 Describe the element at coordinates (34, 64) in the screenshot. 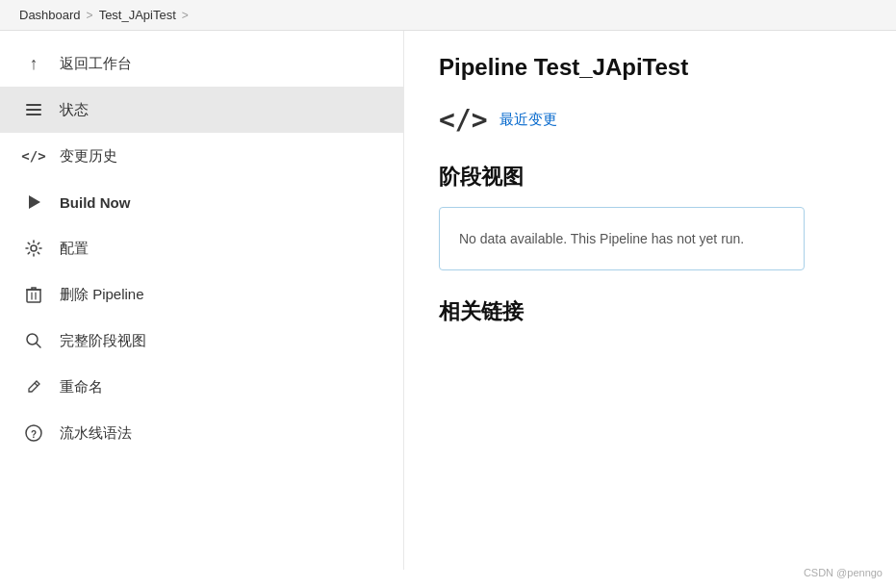

I see `arrow-up-icon: ↑` at that location.